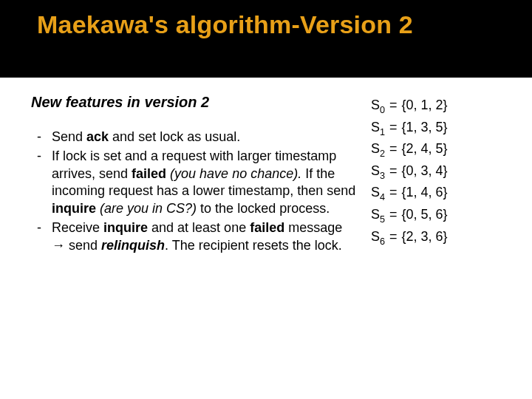 Image resolution: width=532 pixels, height=399 pixels. I want to click on table-row: S1={1, 3, 5}, so click(412, 129).